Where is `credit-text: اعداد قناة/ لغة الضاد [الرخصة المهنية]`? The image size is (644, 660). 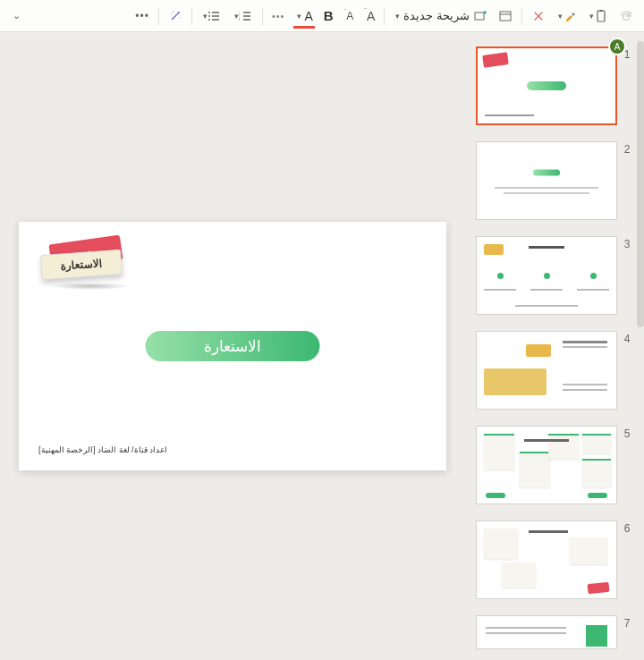
credit-text: اعداد قناة/ لغة الضاد [الرخصة المهنية] is located at coordinates (103, 450).